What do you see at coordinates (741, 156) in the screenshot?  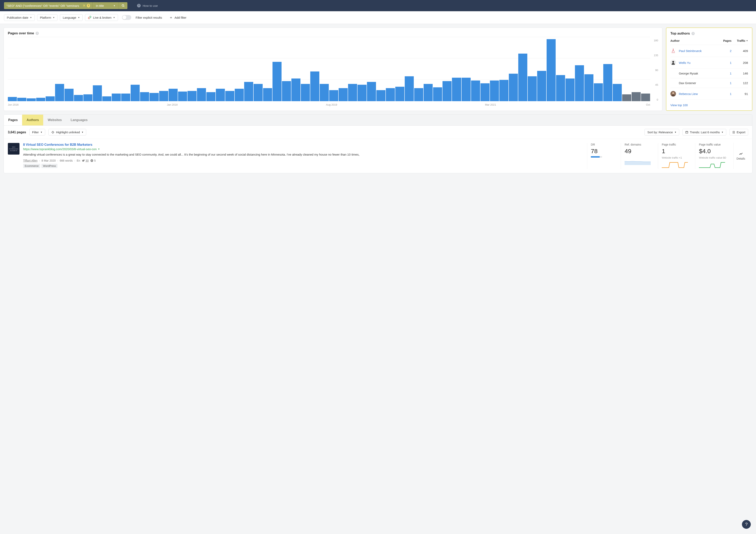 I see `details-button: Details` at bounding box center [741, 156].